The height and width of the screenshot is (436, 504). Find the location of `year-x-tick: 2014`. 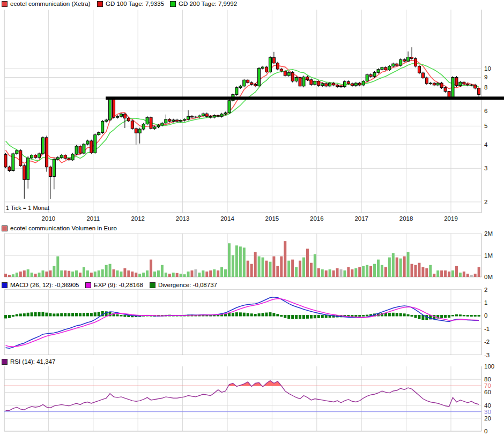

year-x-tick: 2014 is located at coordinates (227, 219).